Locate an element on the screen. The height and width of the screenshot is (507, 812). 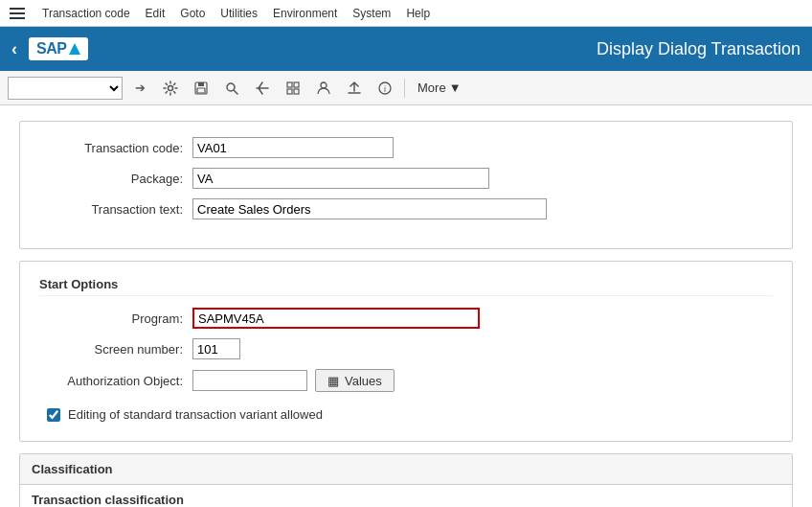
program-row: Program: is located at coordinates (406, 318).